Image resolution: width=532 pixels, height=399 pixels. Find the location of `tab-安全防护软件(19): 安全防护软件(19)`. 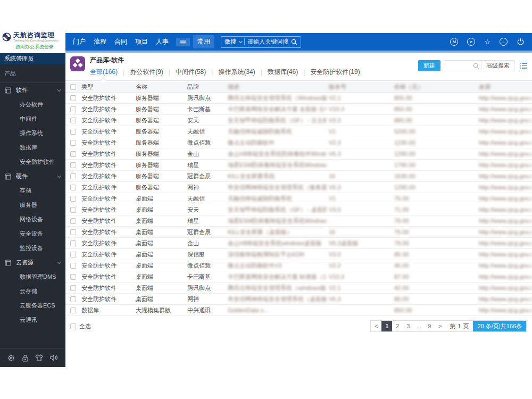

tab-安全防护软件(19): 安全防护软件(19) is located at coordinates (335, 72).